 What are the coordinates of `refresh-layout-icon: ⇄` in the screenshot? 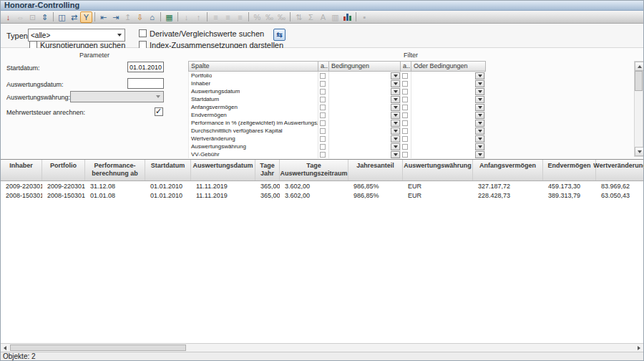 It's located at (74, 17).